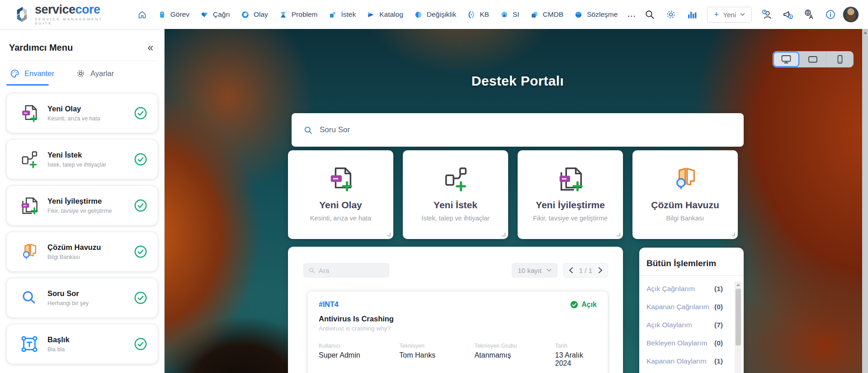  I want to click on card-title: Yeni İstek, so click(87, 155).